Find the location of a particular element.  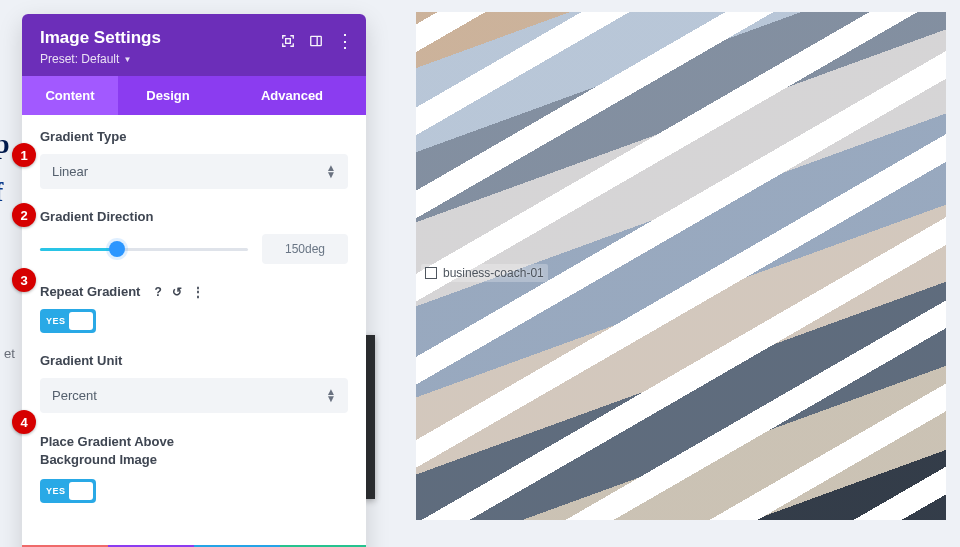

gradient-unit-label: Gradient Unit is located at coordinates (194, 360).